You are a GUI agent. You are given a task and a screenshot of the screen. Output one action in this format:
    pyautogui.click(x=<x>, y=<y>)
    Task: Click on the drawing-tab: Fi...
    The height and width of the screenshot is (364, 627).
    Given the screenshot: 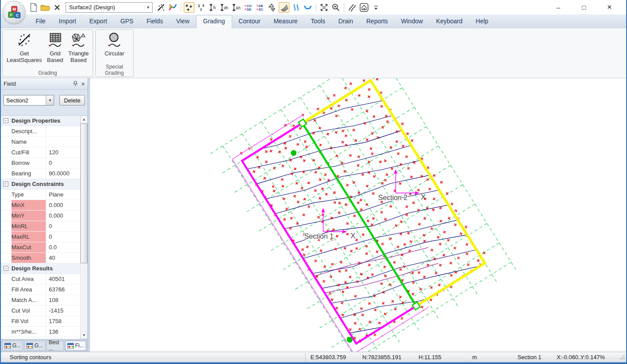 What is the action you would take?
    pyautogui.click(x=76, y=346)
    